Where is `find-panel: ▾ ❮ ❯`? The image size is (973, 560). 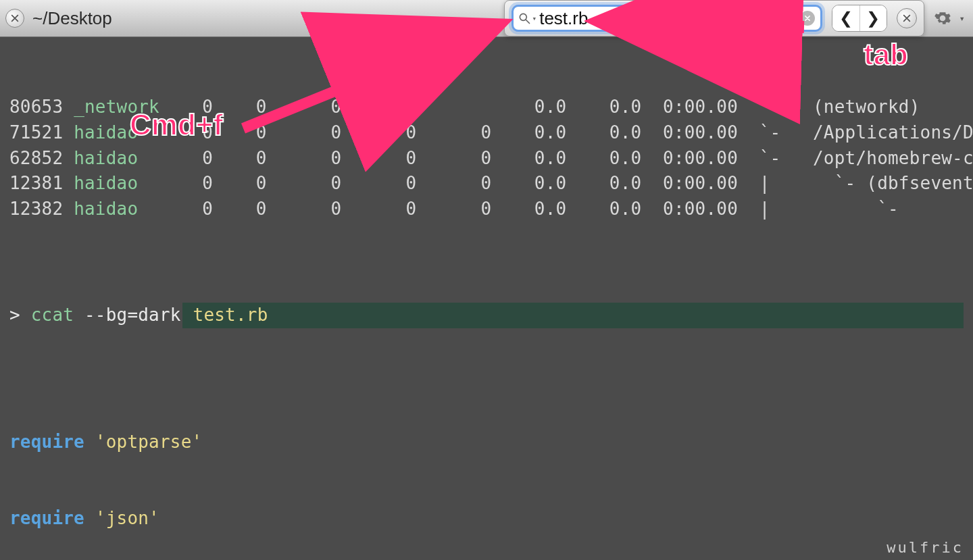 find-panel: ▾ ❮ ❯ is located at coordinates (714, 18).